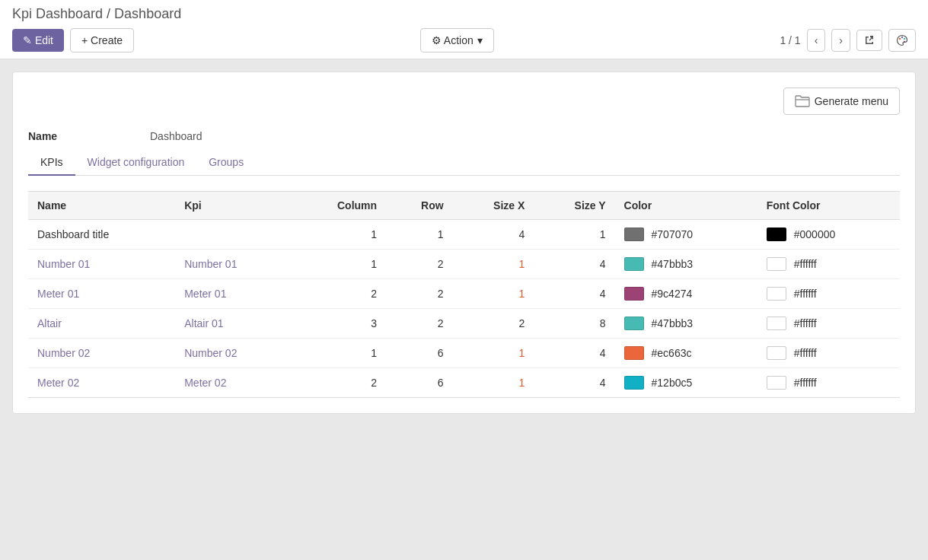 This screenshot has height=560, width=928. Describe the element at coordinates (233, 294) in the screenshot. I see `cell-kpi: Meter 01` at that location.